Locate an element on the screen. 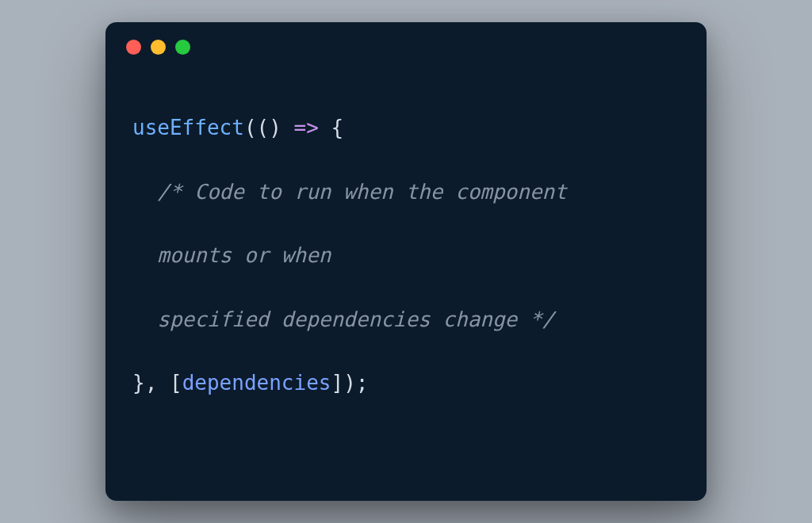 This screenshot has width=812, height=523. token-close-brace: } is located at coordinates (139, 383).